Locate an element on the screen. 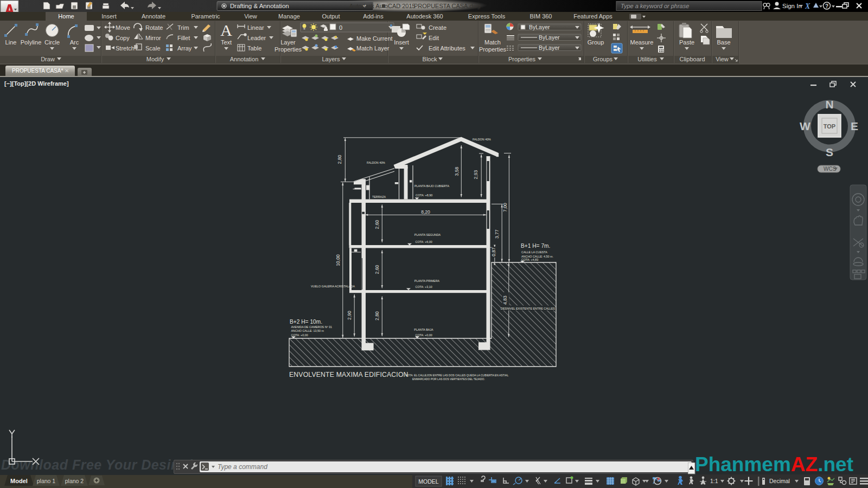 The height and width of the screenshot is (488, 868). svg-text: Express Tools is located at coordinates (487, 16).